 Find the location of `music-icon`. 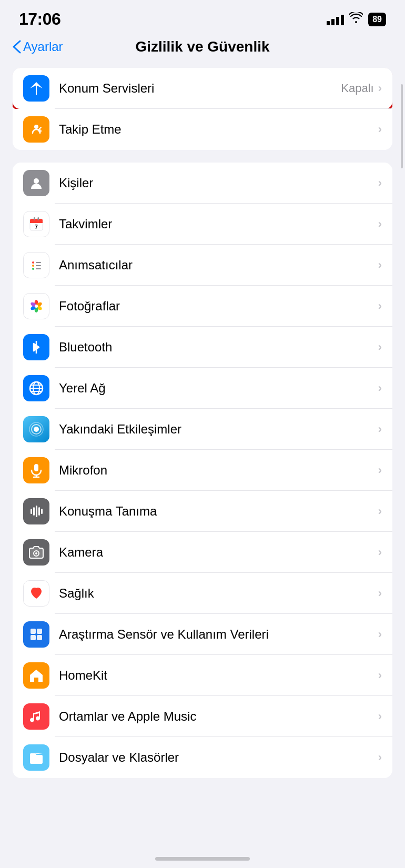

music-icon is located at coordinates (36, 716).